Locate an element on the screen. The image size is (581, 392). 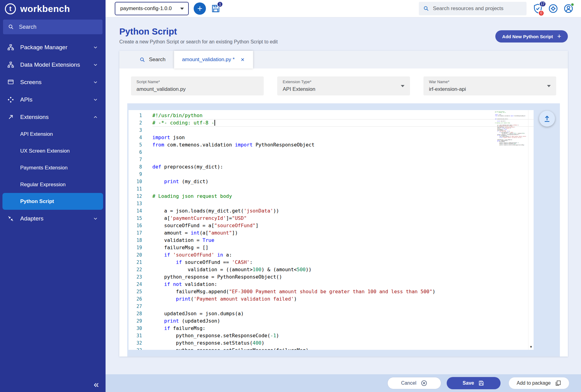
upload-script-button is located at coordinates (547, 119).